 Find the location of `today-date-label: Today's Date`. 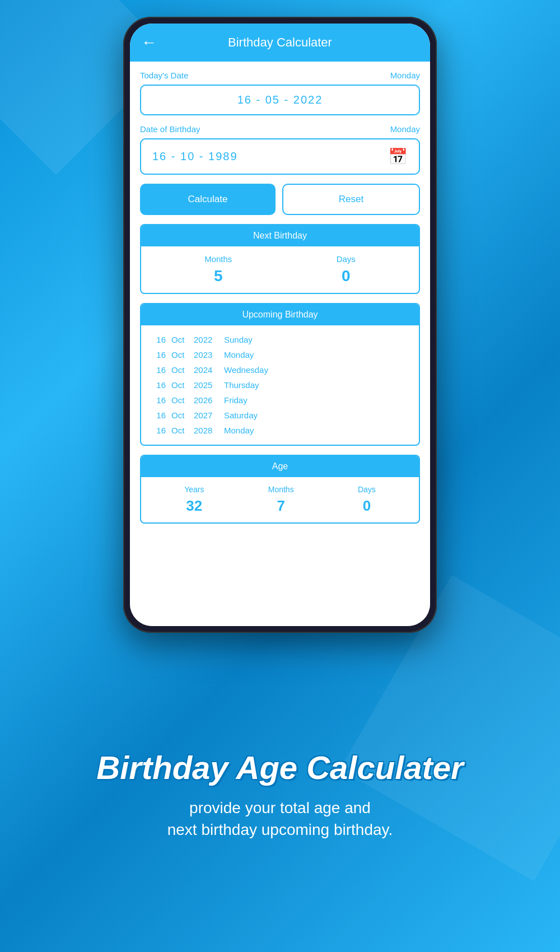

today-date-label: Today's Date is located at coordinates (164, 75).